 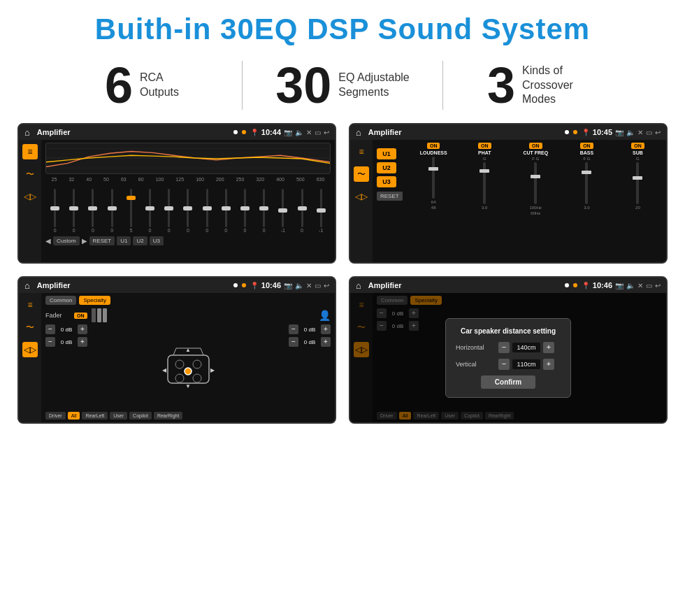 What do you see at coordinates (390, 196) in the screenshot?
I see `crossover-reset-btn: RESET` at bounding box center [390, 196].